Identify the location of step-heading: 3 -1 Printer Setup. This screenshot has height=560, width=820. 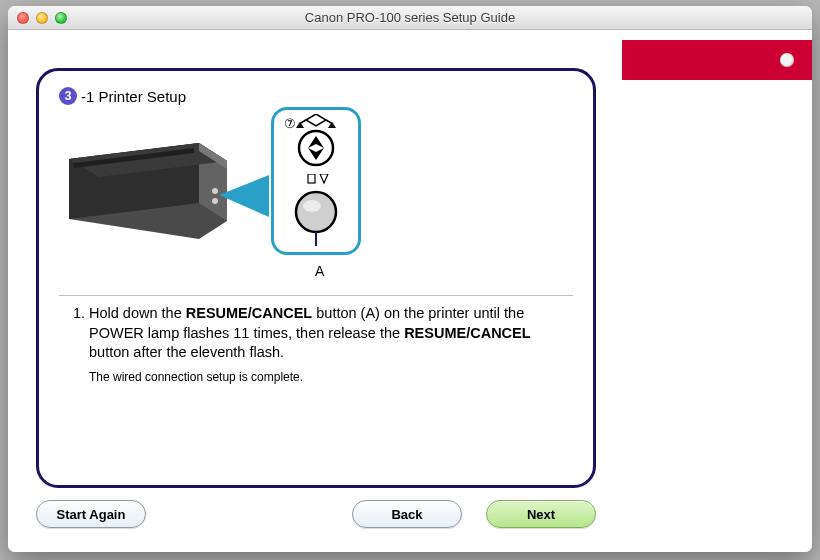
(316, 96).